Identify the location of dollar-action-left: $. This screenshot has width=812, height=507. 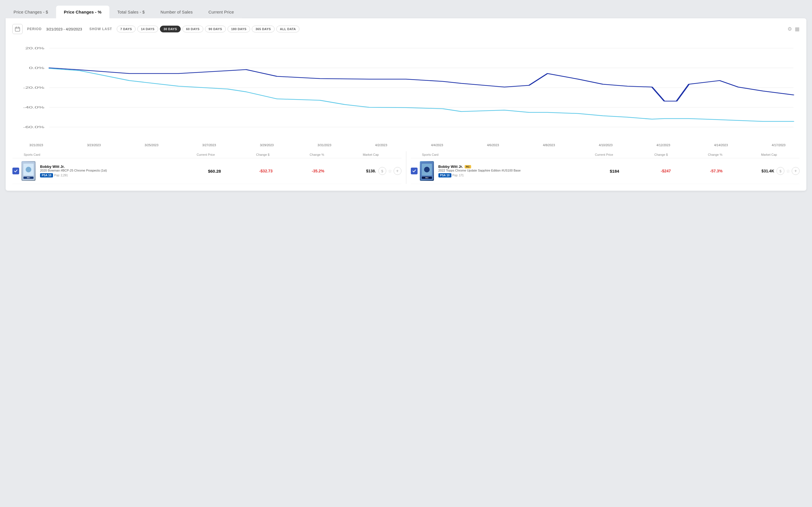
(383, 171).